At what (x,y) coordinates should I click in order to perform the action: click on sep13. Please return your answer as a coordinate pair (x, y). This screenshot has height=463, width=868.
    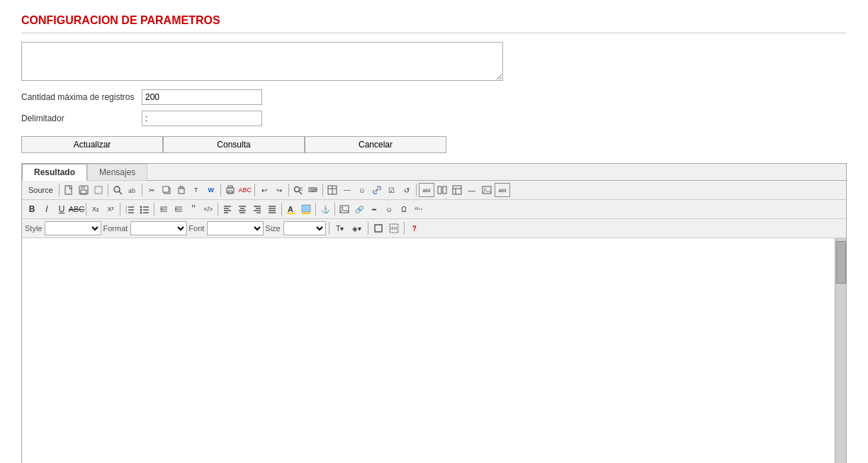
    Looking at the image, I should click on (282, 209).